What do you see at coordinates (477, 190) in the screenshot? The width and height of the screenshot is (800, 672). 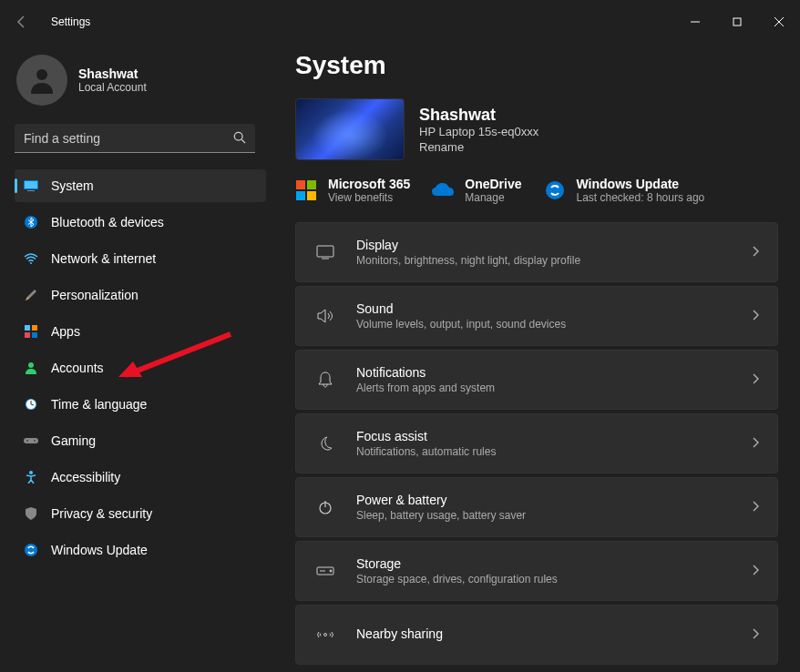 I see `service-onedrive: OneDrive Manage` at bounding box center [477, 190].